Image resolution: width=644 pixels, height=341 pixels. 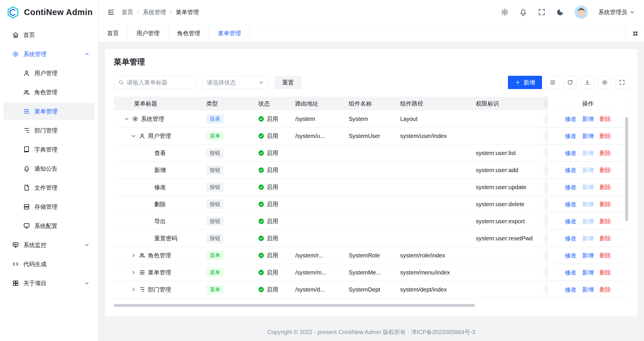 I want to click on sidebar-item-about: 关于项目, so click(x=49, y=283).